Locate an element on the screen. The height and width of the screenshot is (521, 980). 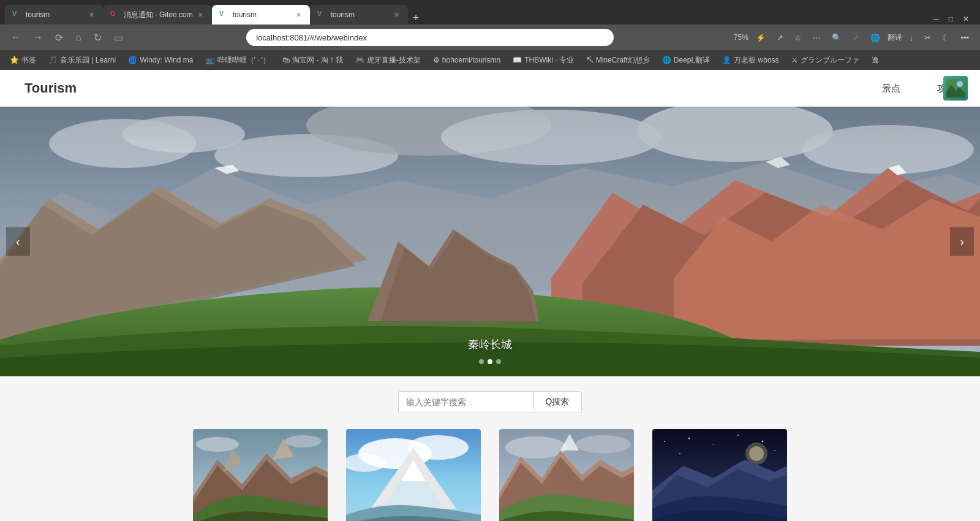
bookmark-bilibili: 📺 哔哩哔哩（' · '） is located at coordinates (238, 60).